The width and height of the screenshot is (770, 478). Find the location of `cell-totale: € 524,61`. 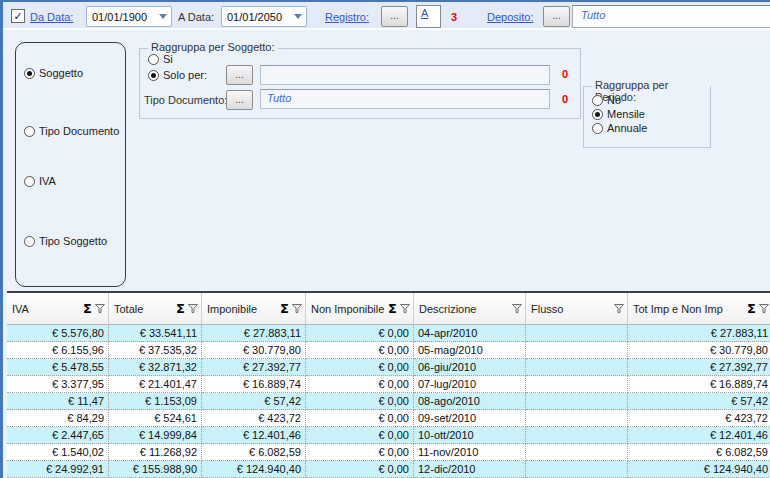

cell-totale: € 524,61 is located at coordinates (156, 418).